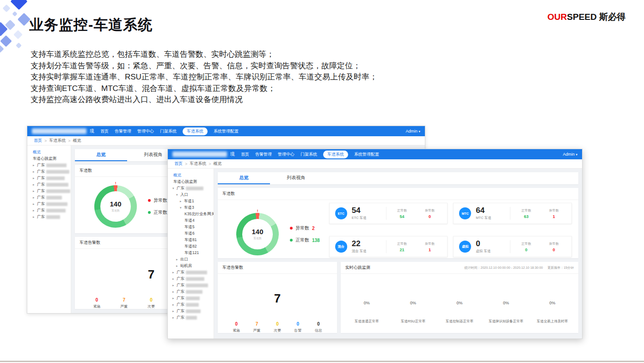 This screenshot has height=363, width=644. I want to click on tree-node-lane3: ▾车道3, so click(190, 208).